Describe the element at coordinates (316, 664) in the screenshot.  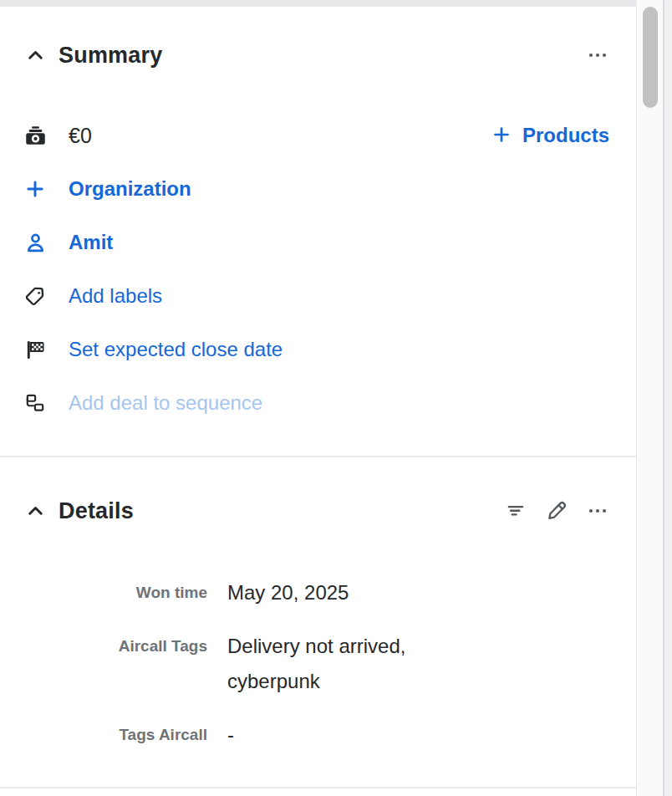
I see `field-row-aircall-tags: Aircall Tags Delivery not arrived, cyber…` at that location.